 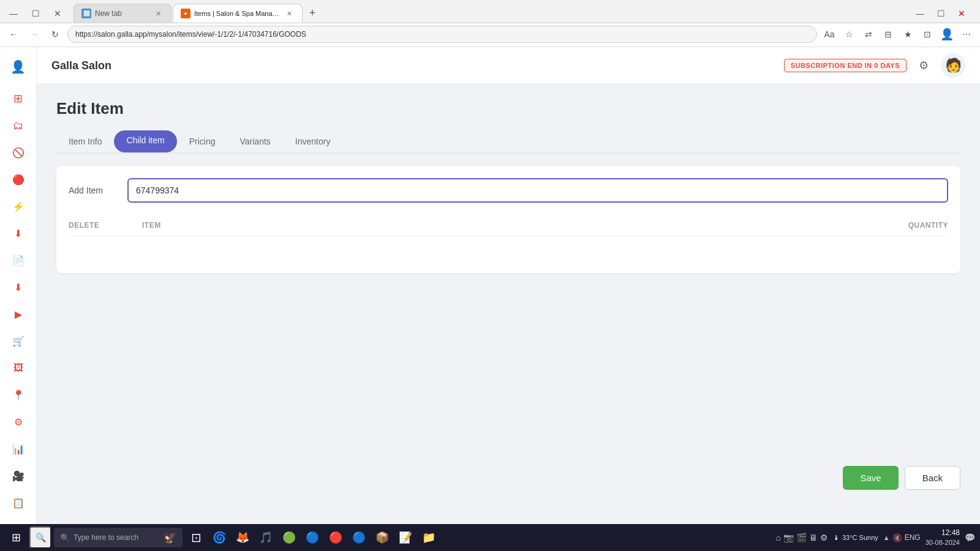 What do you see at coordinates (18, 126) in the screenshot?
I see `sidebar-icon-folder: 🗂` at bounding box center [18, 126].